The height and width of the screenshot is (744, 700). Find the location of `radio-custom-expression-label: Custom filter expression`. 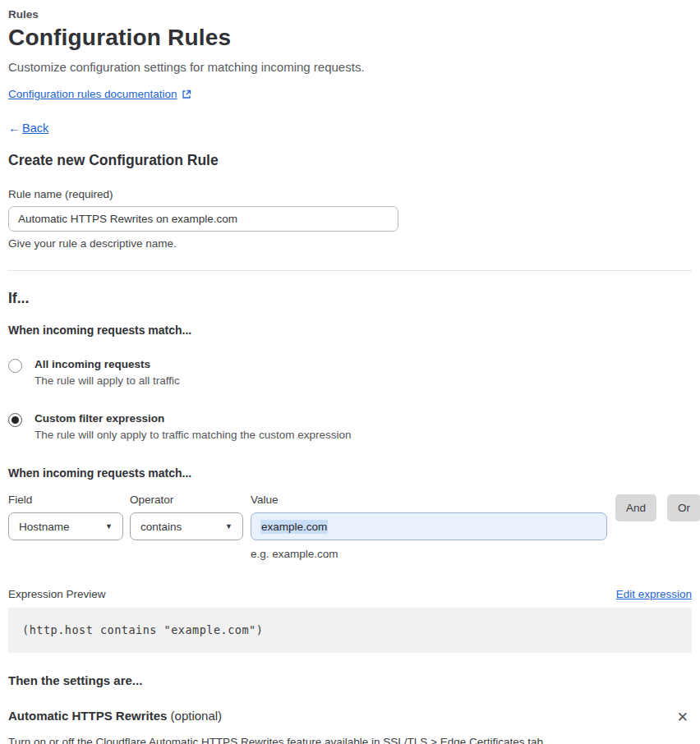

radio-custom-expression-label: Custom filter expression is located at coordinates (192, 419).